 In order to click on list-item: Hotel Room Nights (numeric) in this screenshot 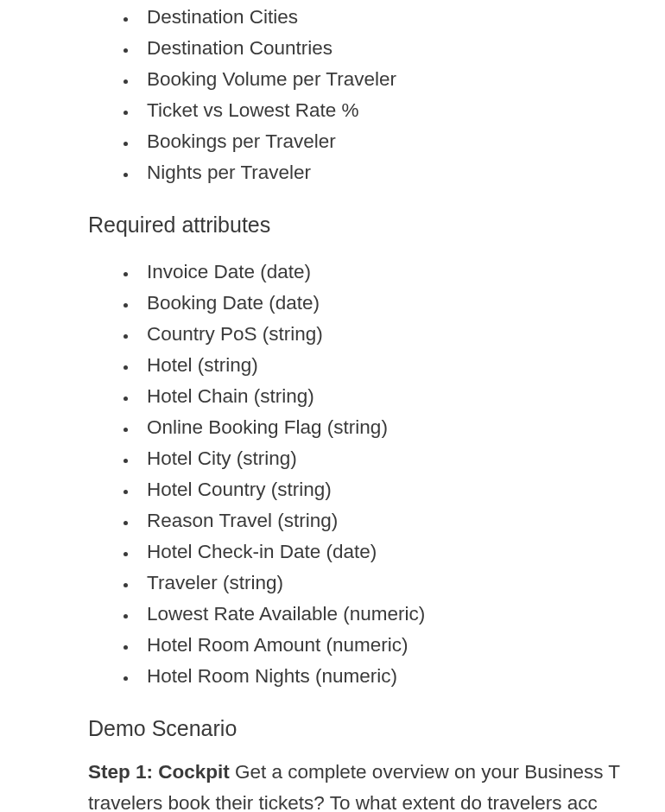, I will do `click(402, 676)`.